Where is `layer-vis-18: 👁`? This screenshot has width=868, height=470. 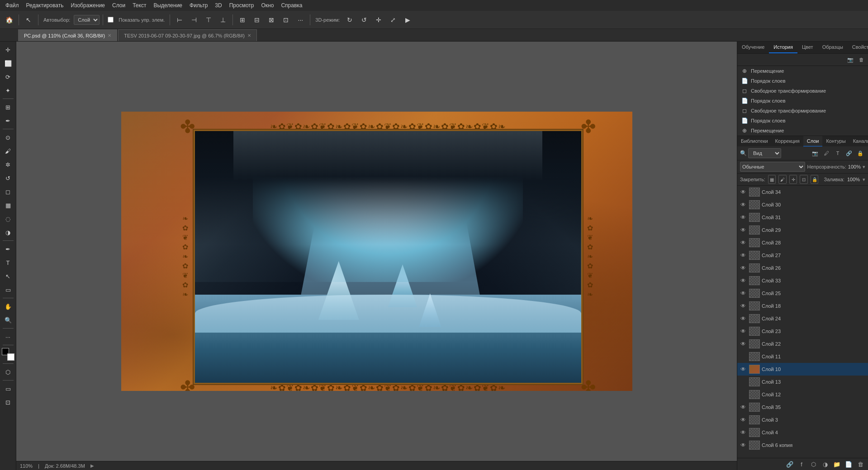
layer-vis-18: 👁 is located at coordinates (743, 306).